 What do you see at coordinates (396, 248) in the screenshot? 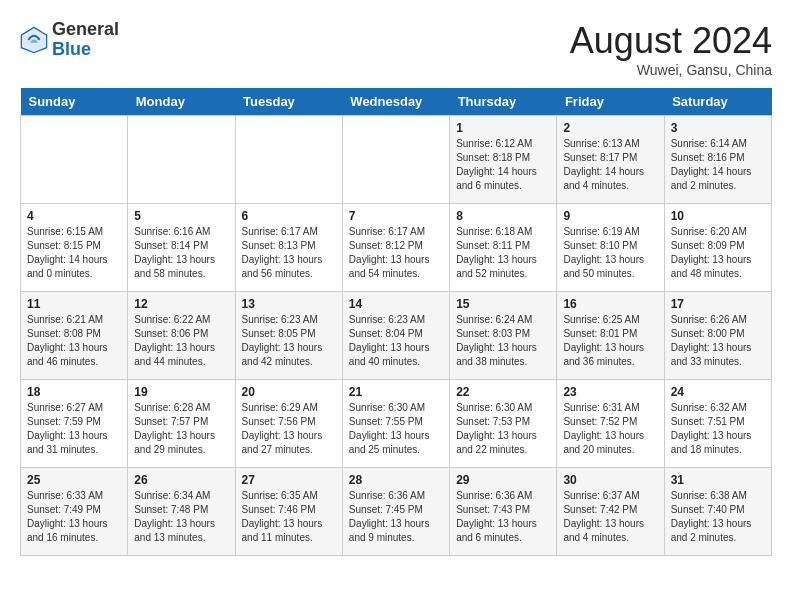
I see `calendar-week-1: 4Sunrise: 6:15 AM Sunset: 8:15 PM Daylig…` at bounding box center [396, 248].